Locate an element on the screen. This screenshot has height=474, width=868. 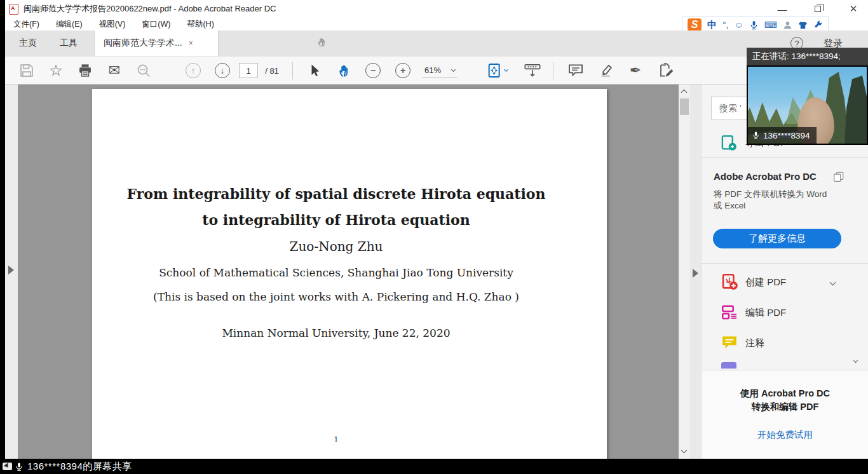
title-bar: 闽南师范大学学术报告20200622new.pdf - Adobe Acroba… is located at coordinates (437, 9).